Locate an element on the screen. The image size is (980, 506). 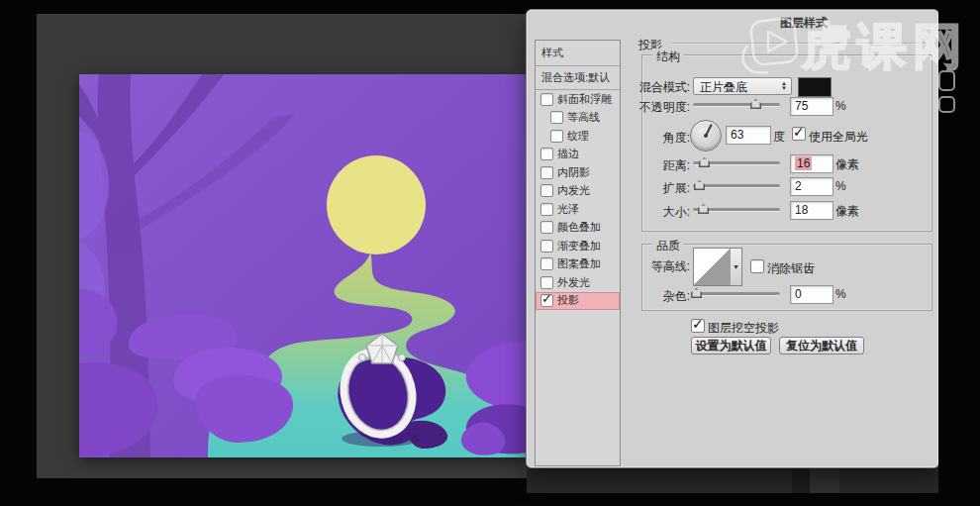
size-label: 大小: is located at coordinates (659, 212).